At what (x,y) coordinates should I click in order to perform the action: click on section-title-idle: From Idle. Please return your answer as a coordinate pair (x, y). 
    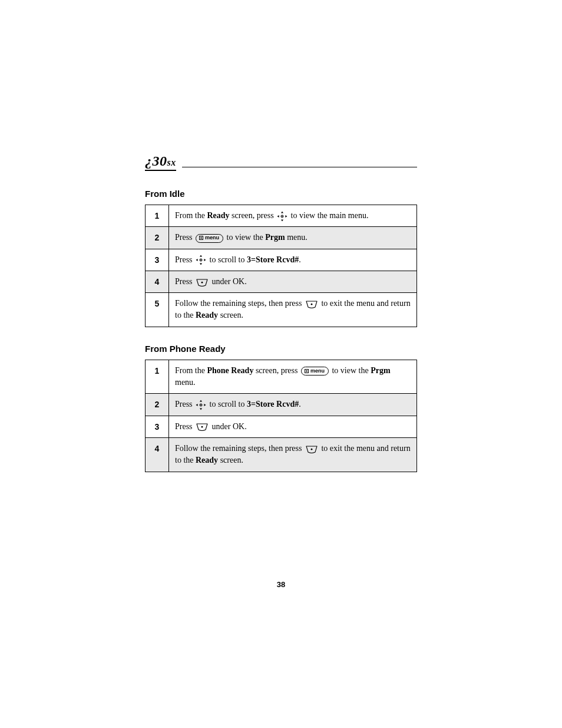
    Looking at the image, I should click on (281, 193).